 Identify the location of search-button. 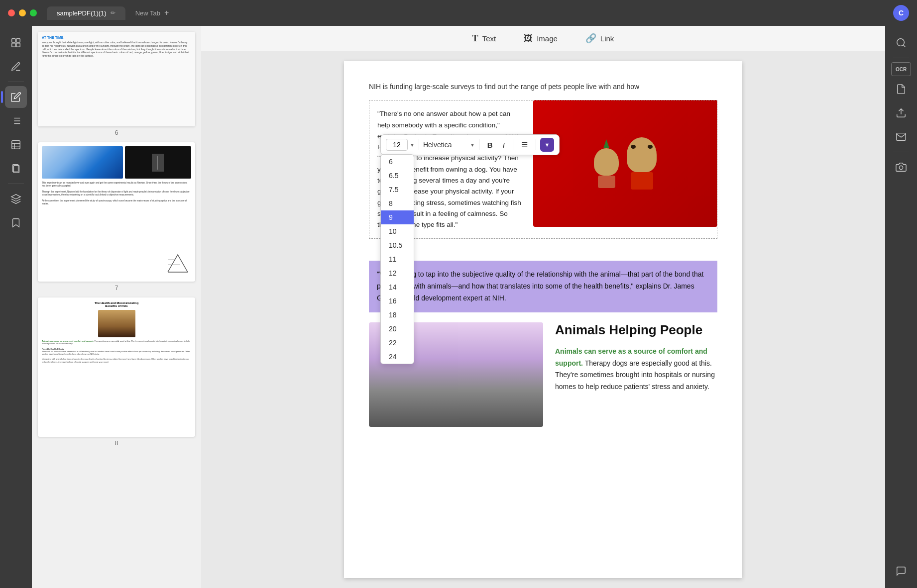
(901, 43).